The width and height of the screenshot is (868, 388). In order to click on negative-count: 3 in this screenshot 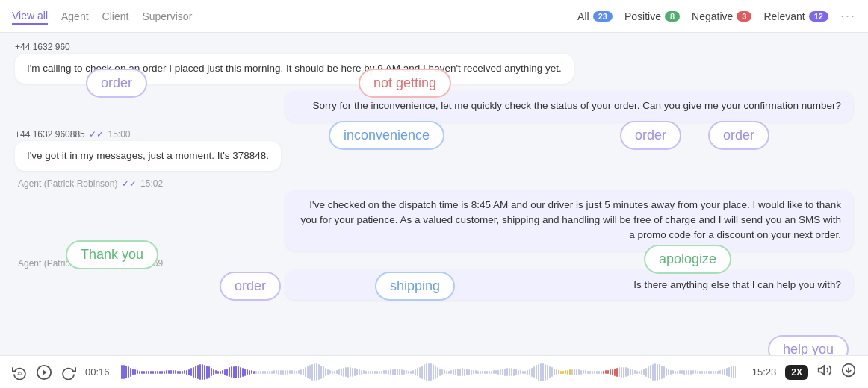, I will do `click(744, 16)`.